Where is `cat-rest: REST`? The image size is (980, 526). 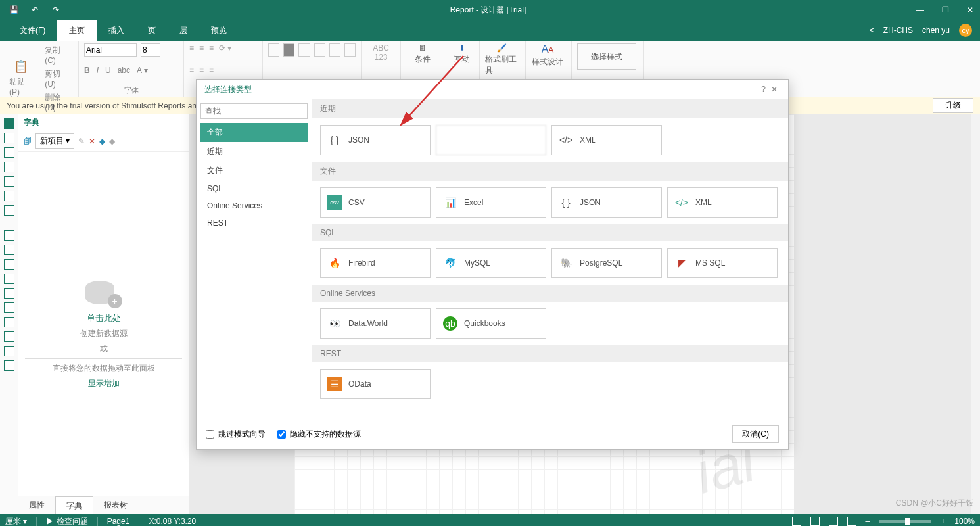
cat-rest: REST is located at coordinates (254, 223).